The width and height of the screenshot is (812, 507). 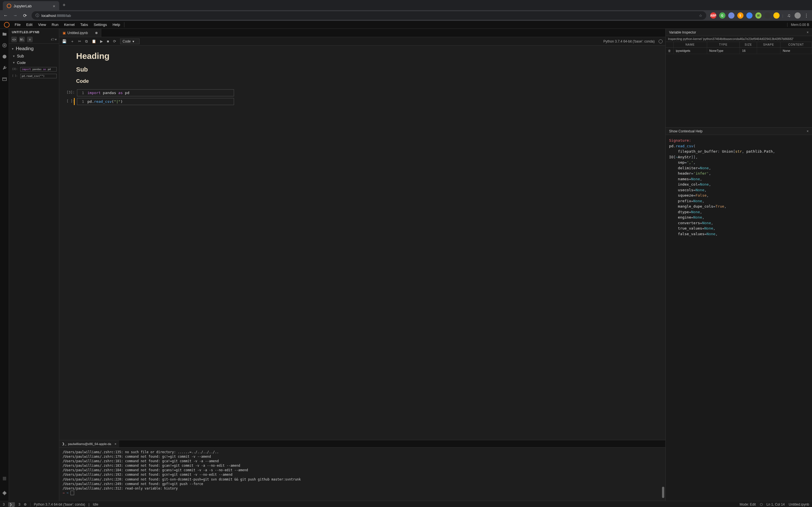 What do you see at coordinates (5, 79) in the screenshot?
I see `tabs-icon` at bounding box center [5, 79].